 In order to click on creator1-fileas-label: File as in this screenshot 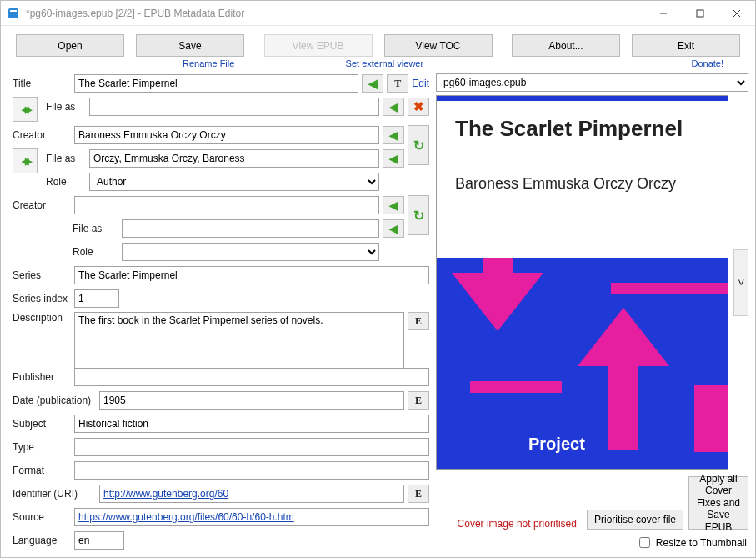, I will do `click(66, 158)`.